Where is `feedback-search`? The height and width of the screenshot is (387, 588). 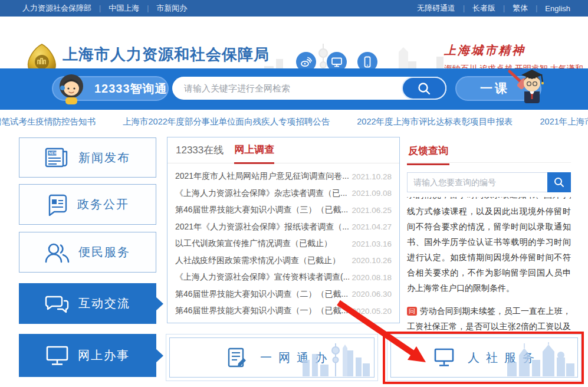 feedback-search is located at coordinates (489, 182).